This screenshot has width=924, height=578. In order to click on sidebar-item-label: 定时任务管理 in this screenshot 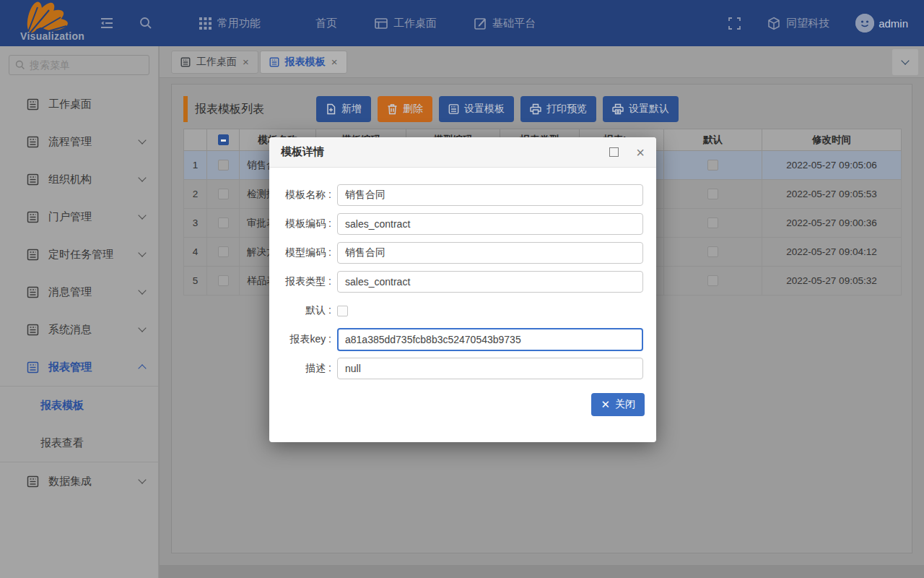, I will do `click(94, 254)`.